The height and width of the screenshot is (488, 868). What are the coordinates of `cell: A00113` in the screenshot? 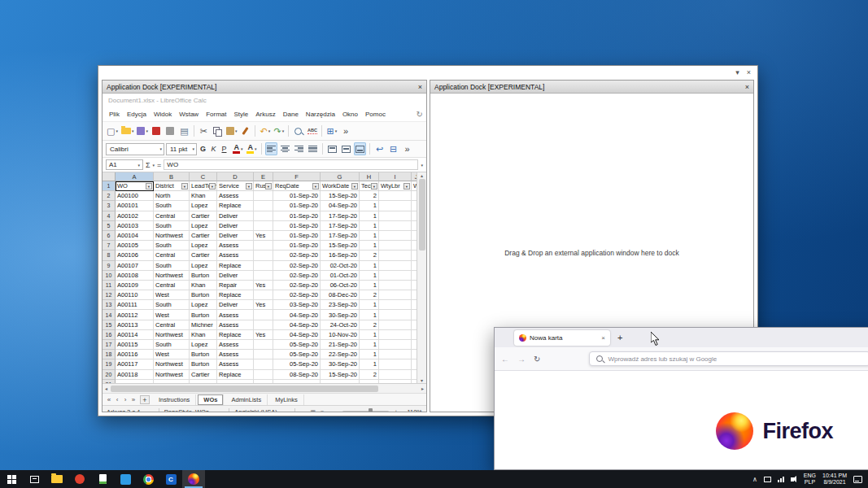 It's located at (135, 325).